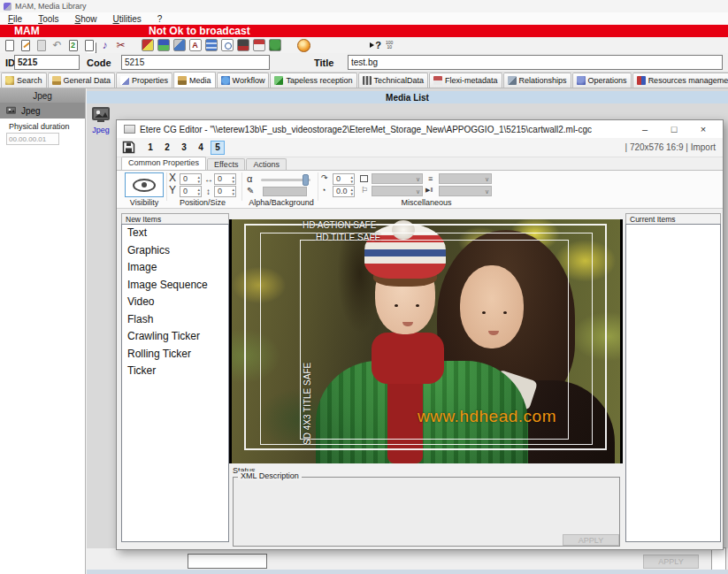  I want to click on current-items-list, so click(673, 383).